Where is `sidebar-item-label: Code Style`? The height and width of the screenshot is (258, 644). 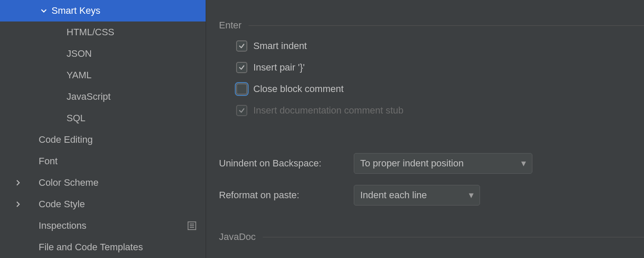
sidebar-item-label: Code Style is located at coordinates (62, 204).